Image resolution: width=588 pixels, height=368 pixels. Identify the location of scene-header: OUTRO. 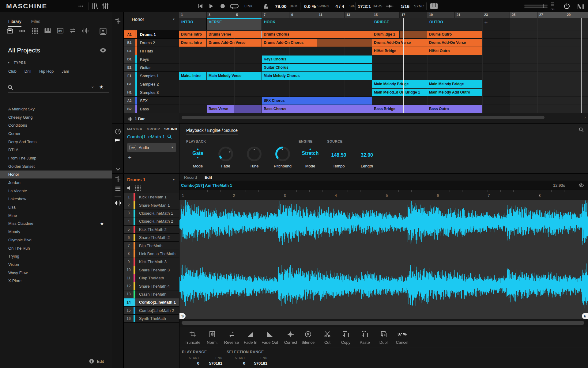
(455, 24).